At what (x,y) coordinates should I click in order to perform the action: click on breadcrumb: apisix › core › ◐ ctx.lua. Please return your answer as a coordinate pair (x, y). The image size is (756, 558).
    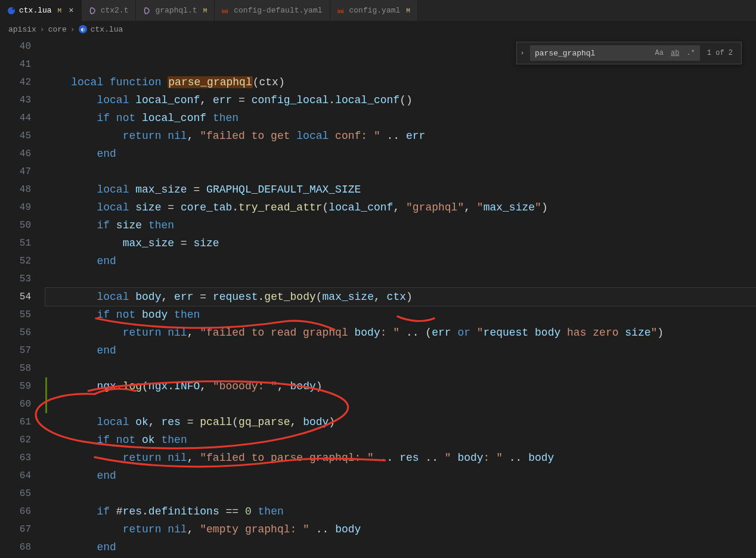
    Looking at the image, I should click on (378, 29).